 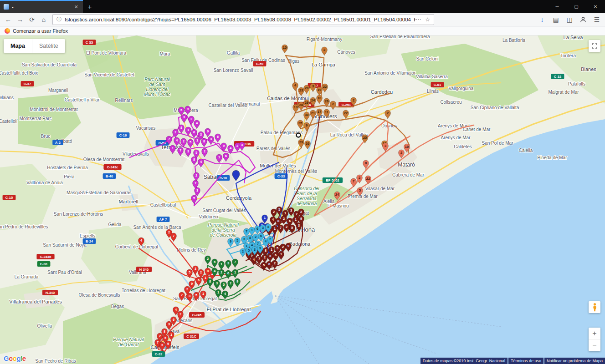 What do you see at coordinates (556, 20) in the screenshot?
I see `library-icon: ▤` at bounding box center [556, 20].